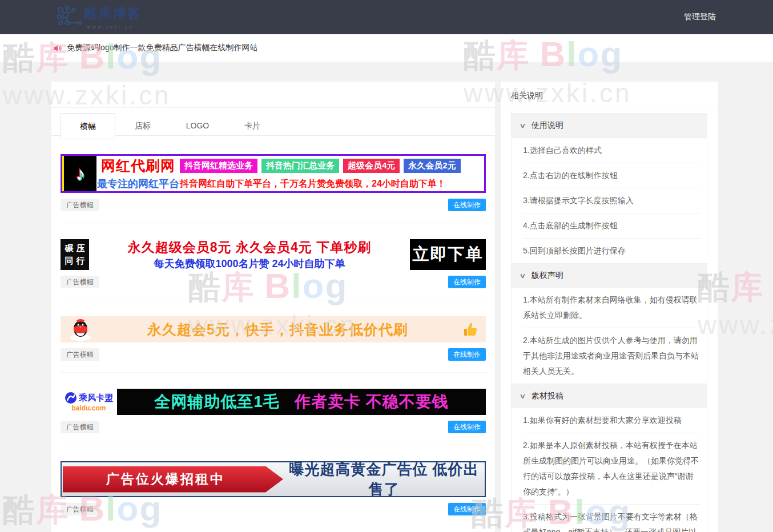 This screenshot has width=773, height=532. I want to click on instruction-item: 3.请根据提示文字长度按照输入, so click(611, 200).